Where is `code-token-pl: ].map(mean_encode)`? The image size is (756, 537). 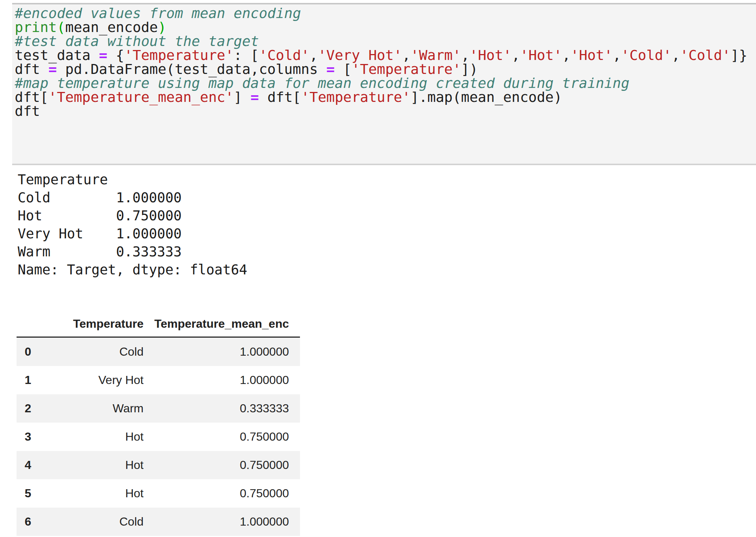
code-token-pl: ].map(mean_encode) is located at coordinates (486, 97).